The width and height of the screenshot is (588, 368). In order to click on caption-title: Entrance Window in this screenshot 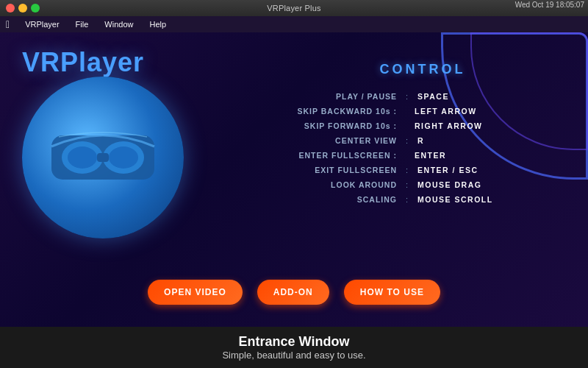, I will do `click(294, 342)`.